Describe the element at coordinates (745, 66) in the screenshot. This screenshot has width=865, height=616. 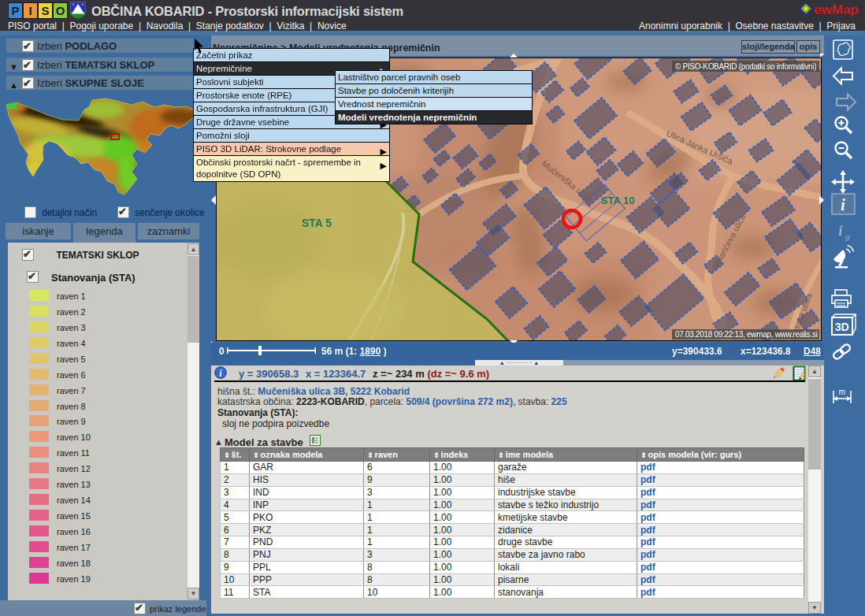
I see `svg-text:© PISO-KOBARID (podatki so inf: © PISO-KOBARID (podatki so informativni)` at that location.